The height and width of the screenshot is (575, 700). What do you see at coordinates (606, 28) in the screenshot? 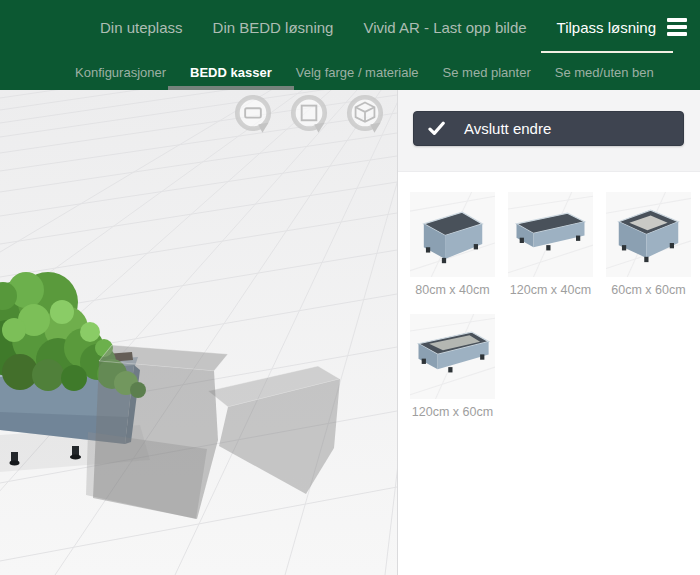
I see `tab-tilpass-losning: Tilpass løsning` at bounding box center [606, 28].